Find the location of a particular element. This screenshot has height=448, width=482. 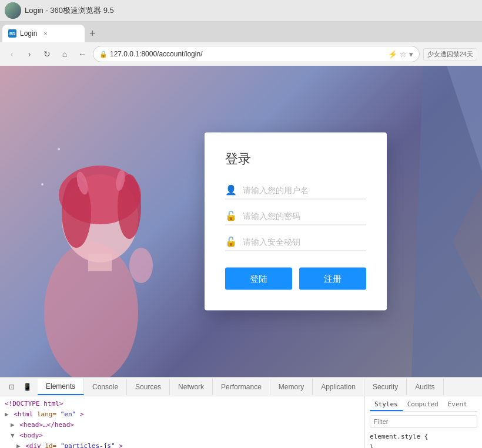

url-bar: 🔒 127.0.0.1:8000/account/login/ ⚡ ☆ ▾ is located at coordinates (256, 54).